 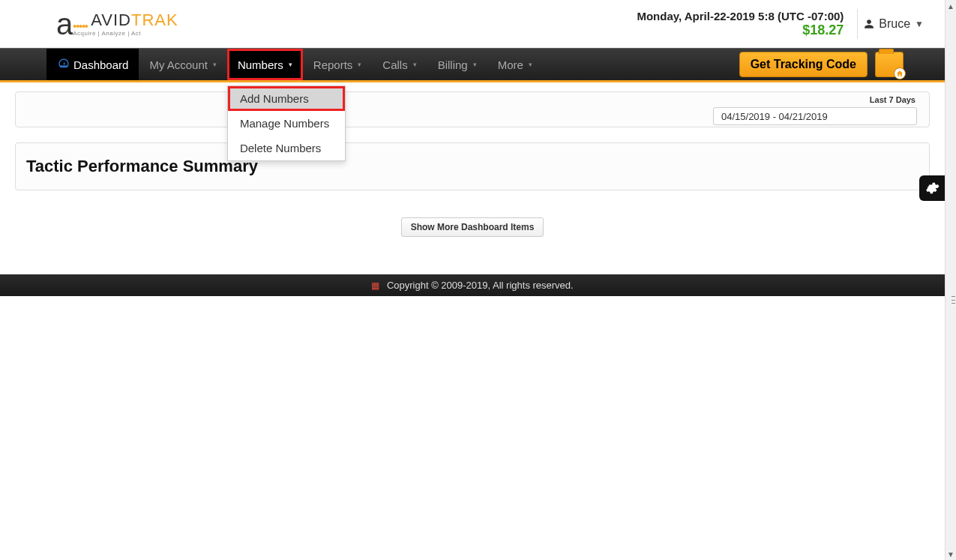 I want to click on date-range-input, so click(x=815, y=116).